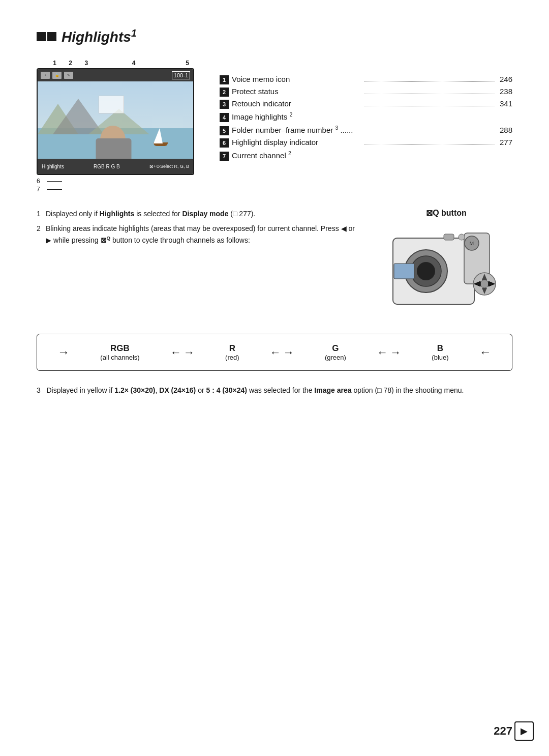  Describe the element at coordinates (41, 228) in the screenshot. I see `note-2-num: 2` at that location.